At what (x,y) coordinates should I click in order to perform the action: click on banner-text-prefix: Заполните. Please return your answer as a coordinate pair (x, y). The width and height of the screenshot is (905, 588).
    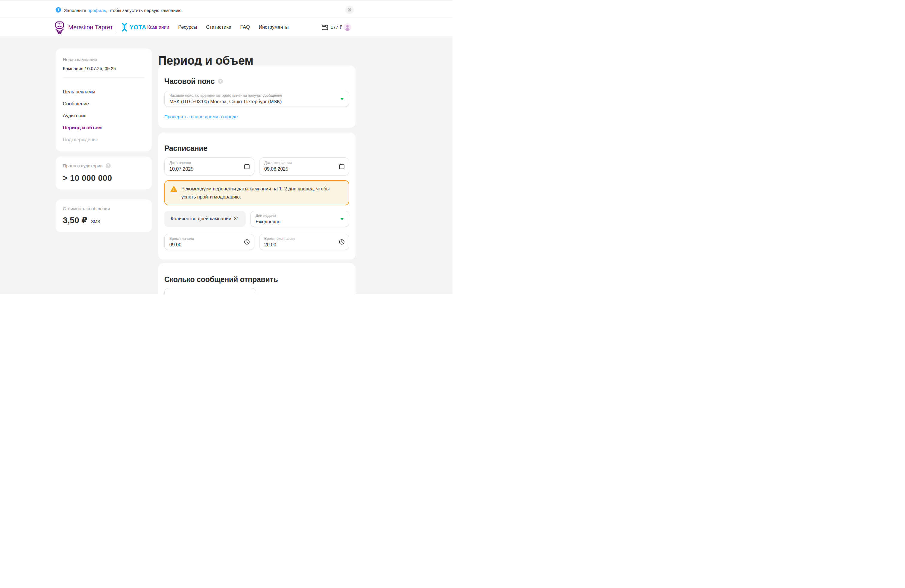
    Looking at the image, I should click on (76, 10).